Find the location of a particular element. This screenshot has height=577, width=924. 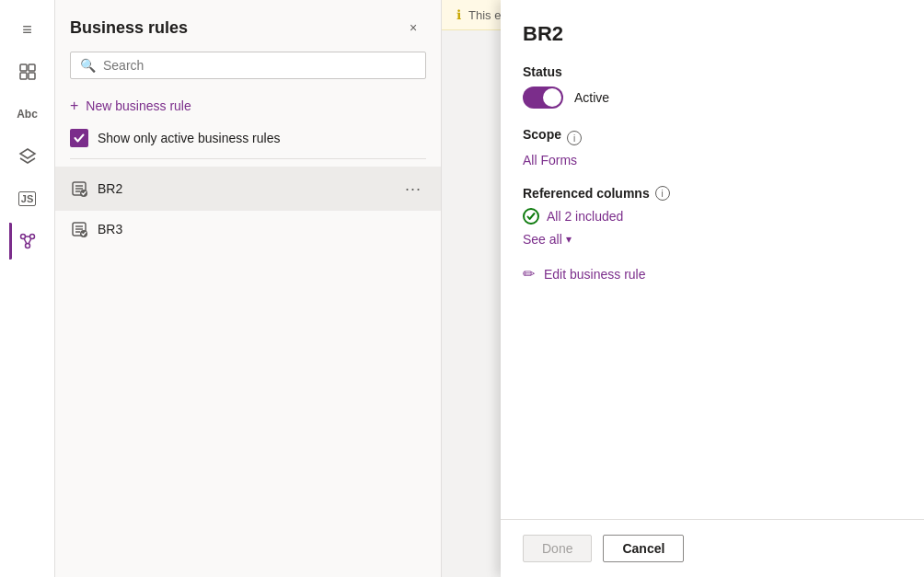

search-icon: 🔍 is located at coordinates (88, 65).